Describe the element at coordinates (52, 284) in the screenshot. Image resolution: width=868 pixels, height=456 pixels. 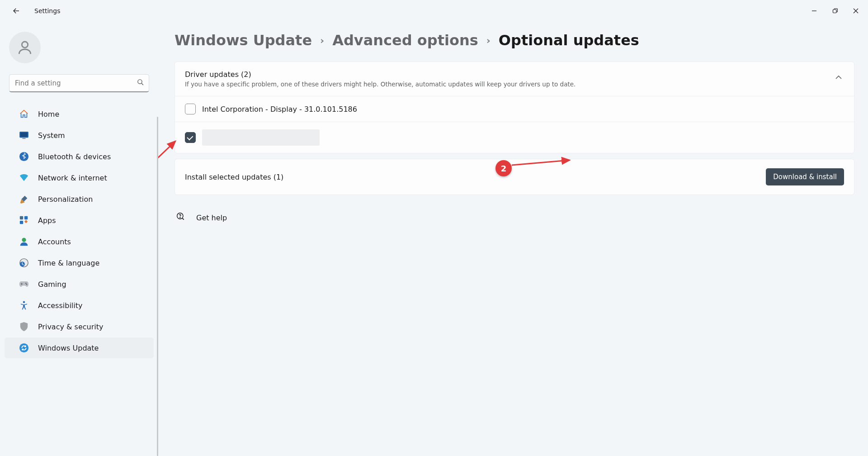
I see `sidebar-item-label: Gaming` at that location.